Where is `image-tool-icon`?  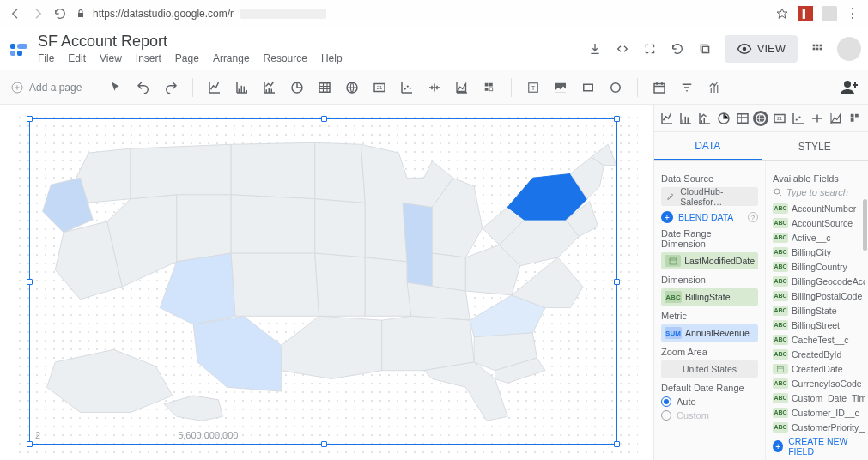 image-tool-icon is located at coordinates (561, 88).